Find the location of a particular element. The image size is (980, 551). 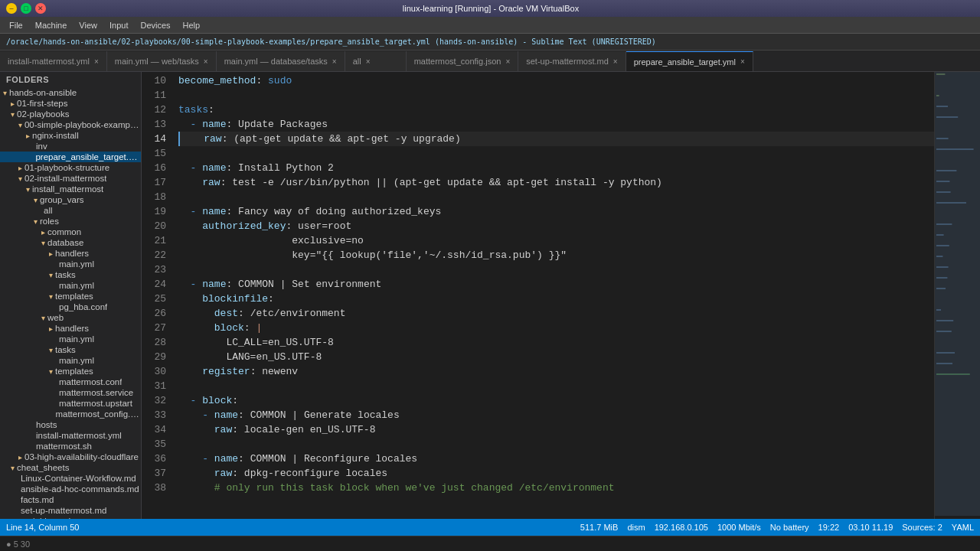

tab-5: set-up-mattermost.md× is located at coordinates (572, 61).